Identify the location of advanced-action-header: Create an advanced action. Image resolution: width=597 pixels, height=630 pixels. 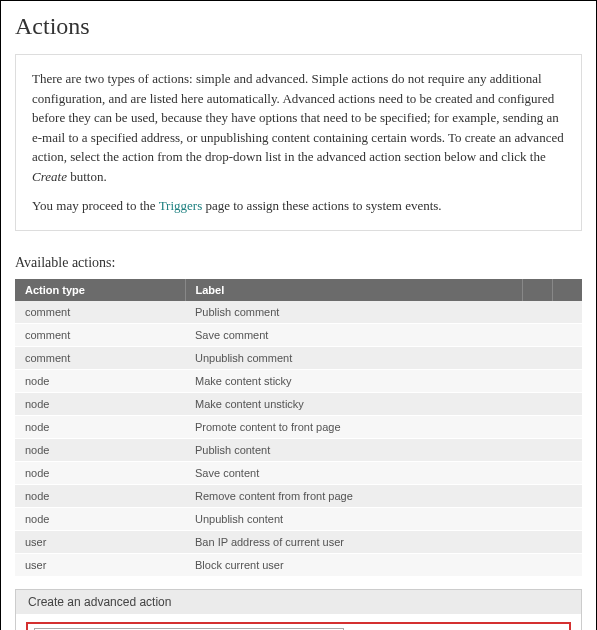
(298, 602).